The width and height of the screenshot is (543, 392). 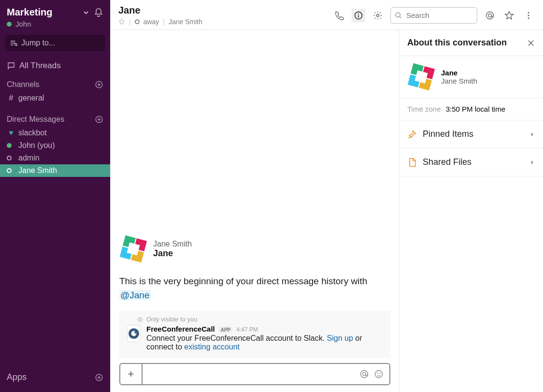 I want to click on dms-label: Direct Messages, so click(x=36, y=119).